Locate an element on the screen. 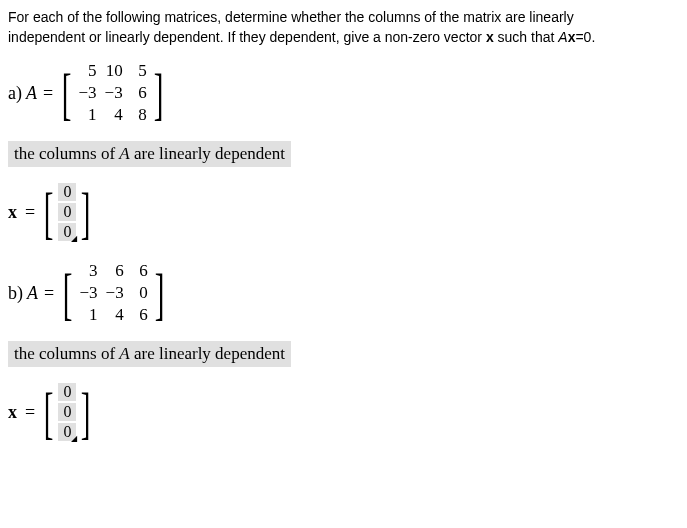  vector-input-b-2: 0 is located at coordinates (67, 412).